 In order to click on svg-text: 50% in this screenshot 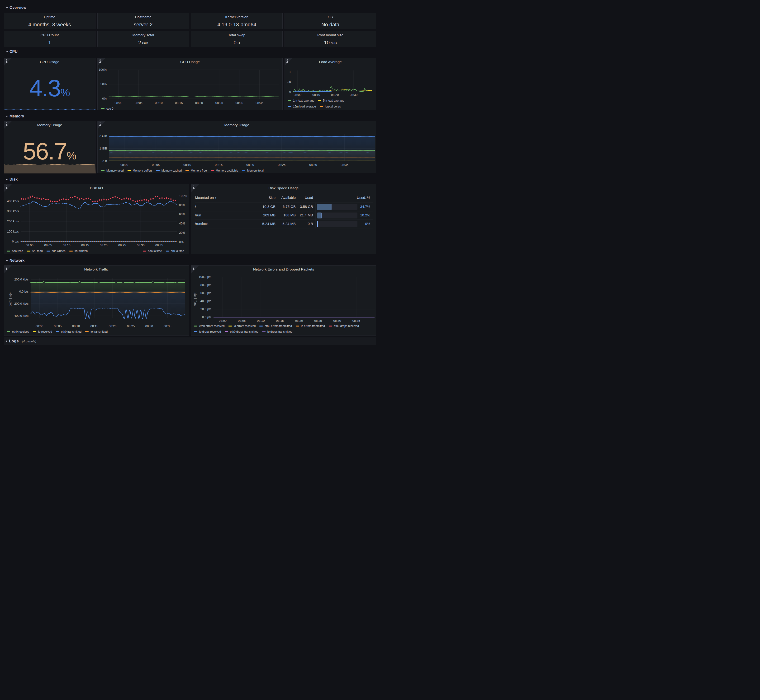, I will do `click(103, 84)`.